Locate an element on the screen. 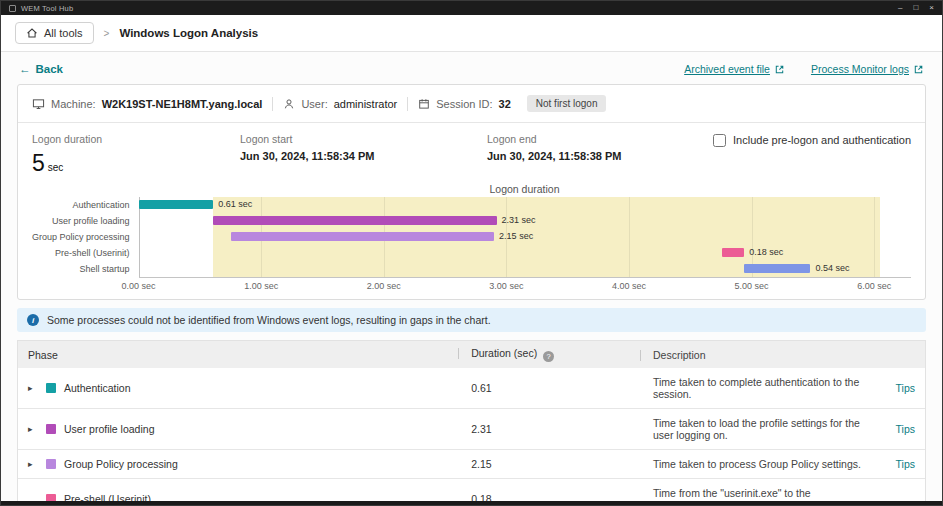 The width and height of the screenshot is (943, 506). home-icon is located at coordinates (32, 33).